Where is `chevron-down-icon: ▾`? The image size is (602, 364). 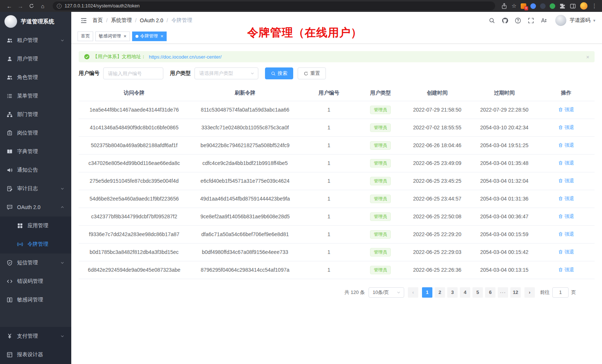 chevron-down-icon: ▾ is located at coordinates (594, 21).